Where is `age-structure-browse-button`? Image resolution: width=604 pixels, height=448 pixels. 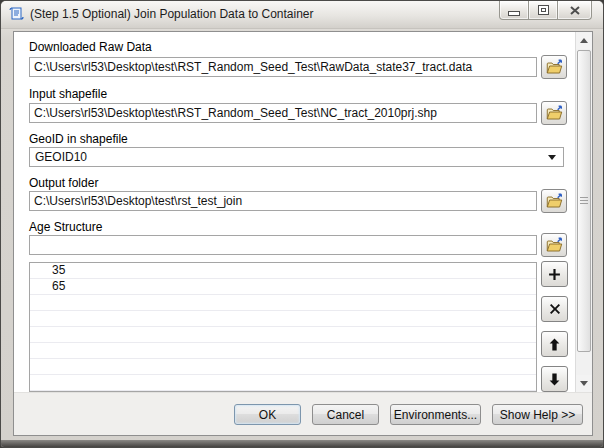
age-structure-browse-button is located at coordinates (554, 245).